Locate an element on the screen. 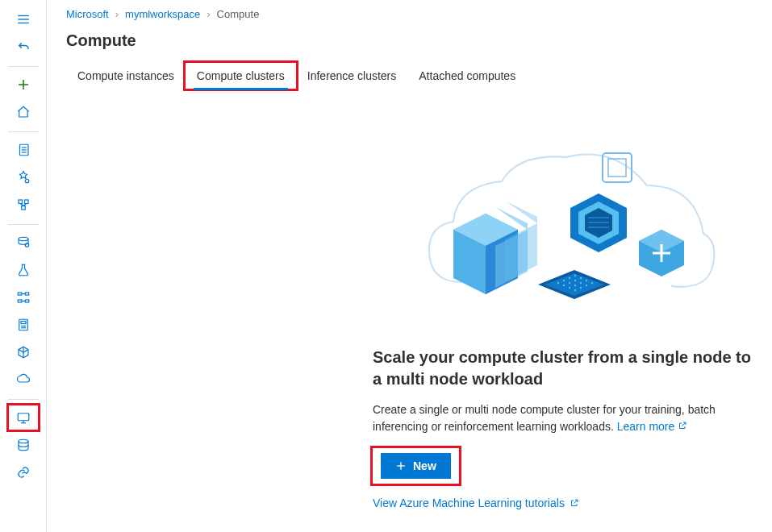 The height and width of the screenshot is (532, 772). environments-icon is located at coordinates (23, 380).